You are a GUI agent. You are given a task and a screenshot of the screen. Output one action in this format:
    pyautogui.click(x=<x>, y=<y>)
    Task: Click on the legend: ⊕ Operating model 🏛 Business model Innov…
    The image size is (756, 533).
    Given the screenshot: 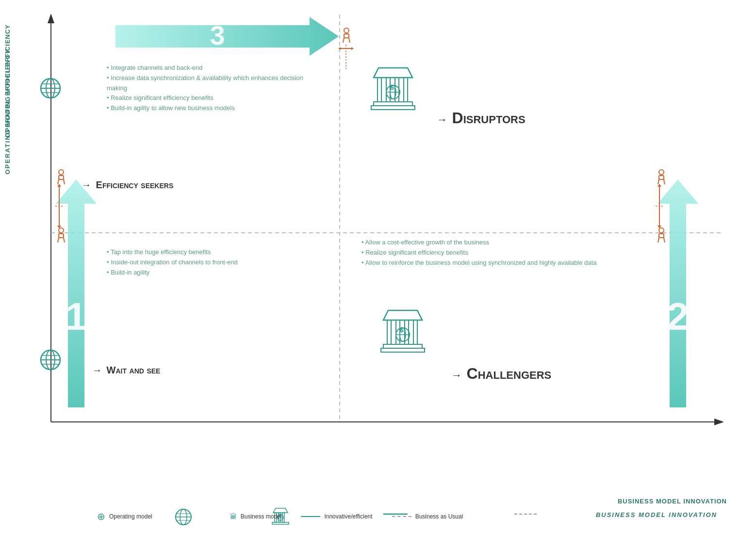 What is the action you would take?
    pyautogui.click(x=280, y=517)
    